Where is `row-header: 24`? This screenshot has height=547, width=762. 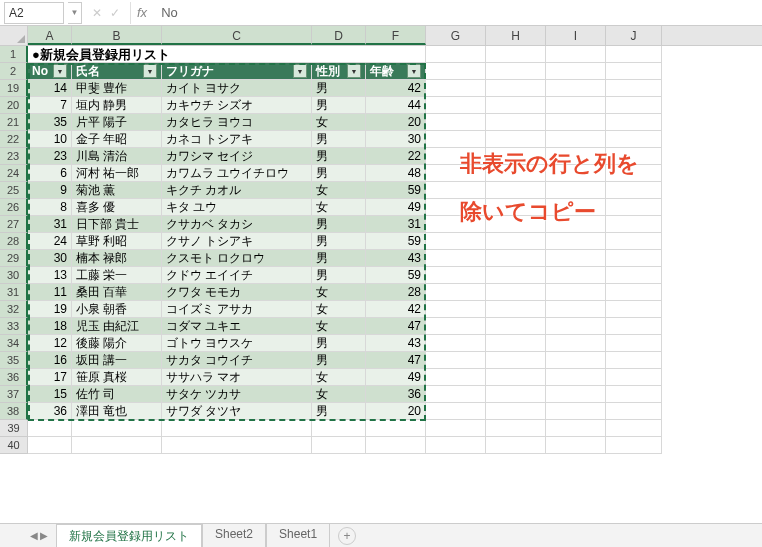 row-header: 24 is located at coordinates (14, 174).